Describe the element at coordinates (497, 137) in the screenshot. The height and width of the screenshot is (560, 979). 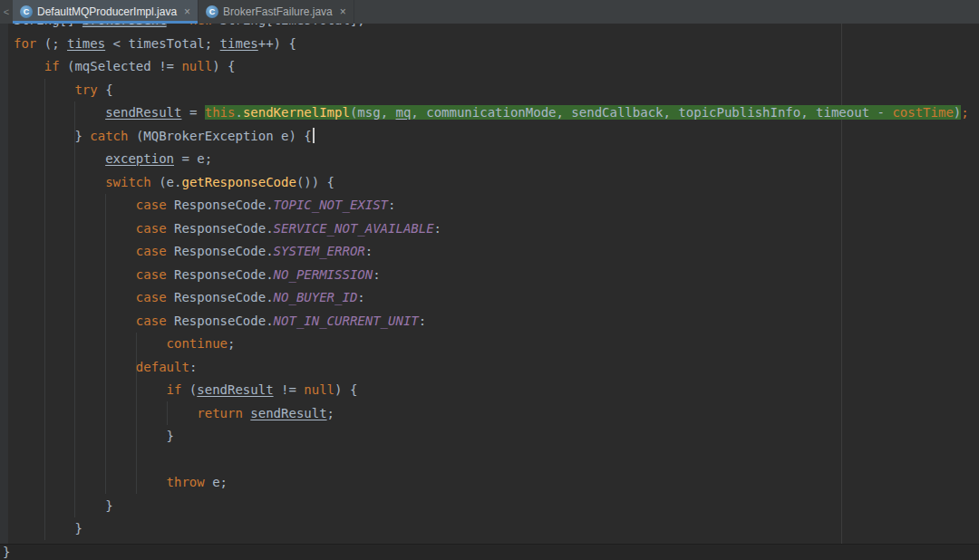
I see `code-line: } catch (MQBrokerException e) {` at that location.